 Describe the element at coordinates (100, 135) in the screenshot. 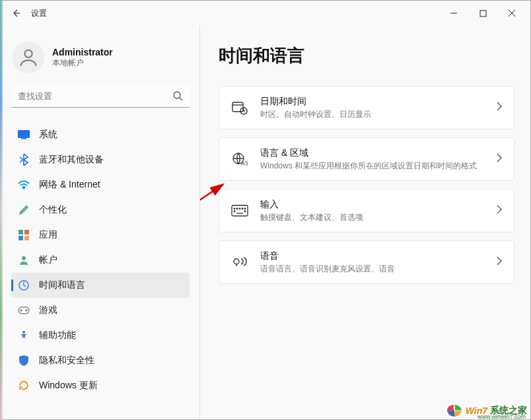

I see `sidebar-item-system: 系统` at that location.